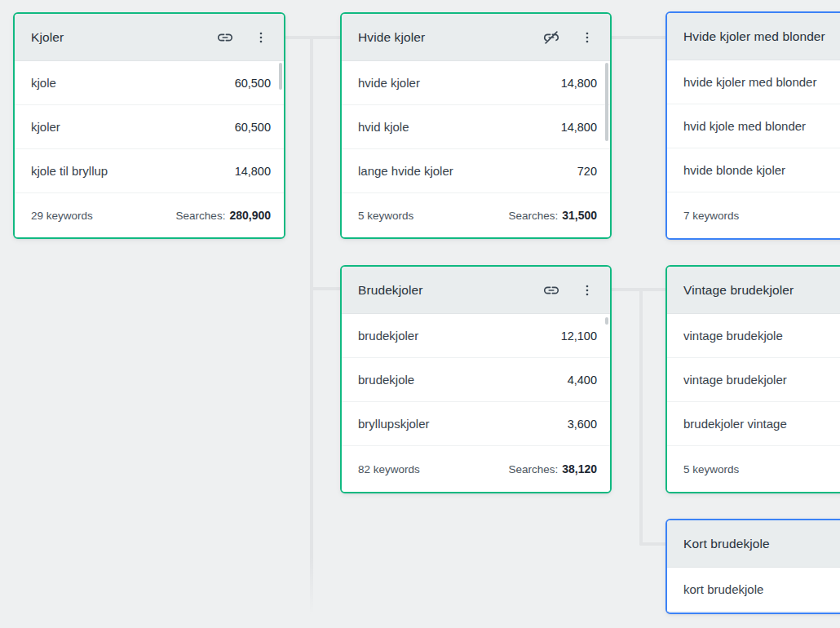 The width and height of the screenshot is (840, 628). Describe the element at coordinates (579, 469) in the screenshot. I see `searches-value: 38,120` at that location.